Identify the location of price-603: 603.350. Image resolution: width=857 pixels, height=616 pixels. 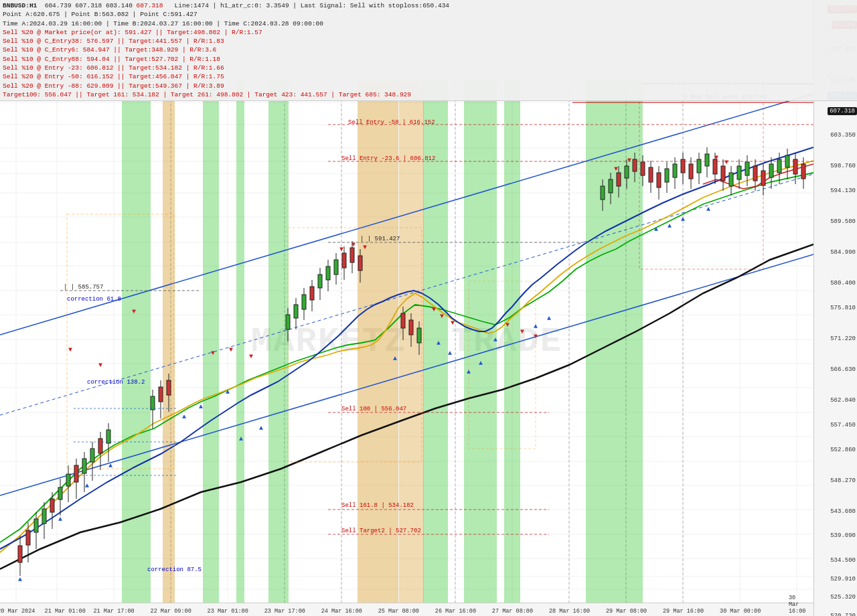
(843, 135).